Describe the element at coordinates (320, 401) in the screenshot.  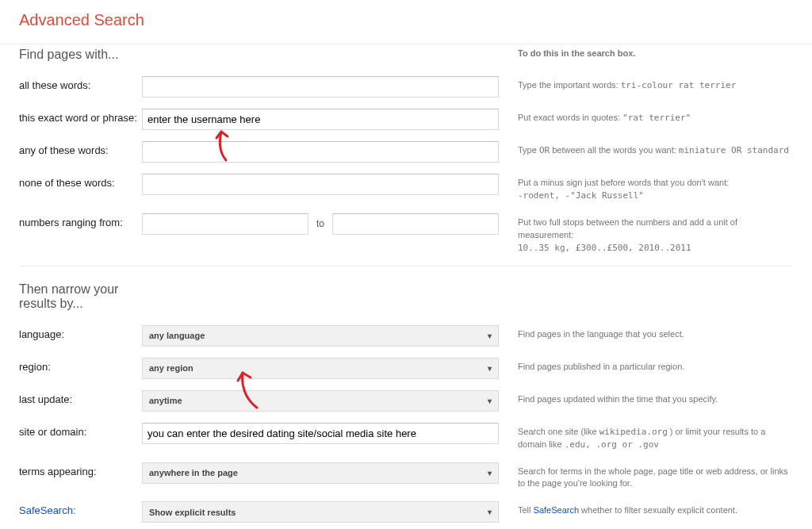
I see `last-update-select: anytime ▾` at that location.